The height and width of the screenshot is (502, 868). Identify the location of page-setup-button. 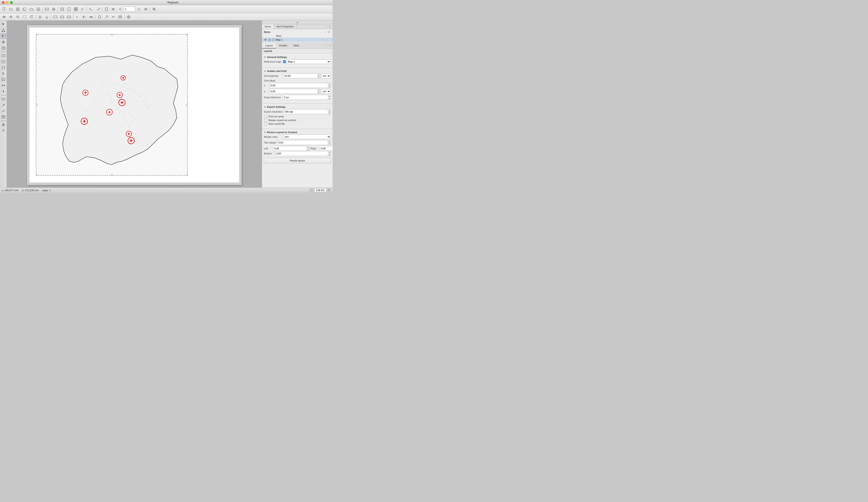
(106, 9).